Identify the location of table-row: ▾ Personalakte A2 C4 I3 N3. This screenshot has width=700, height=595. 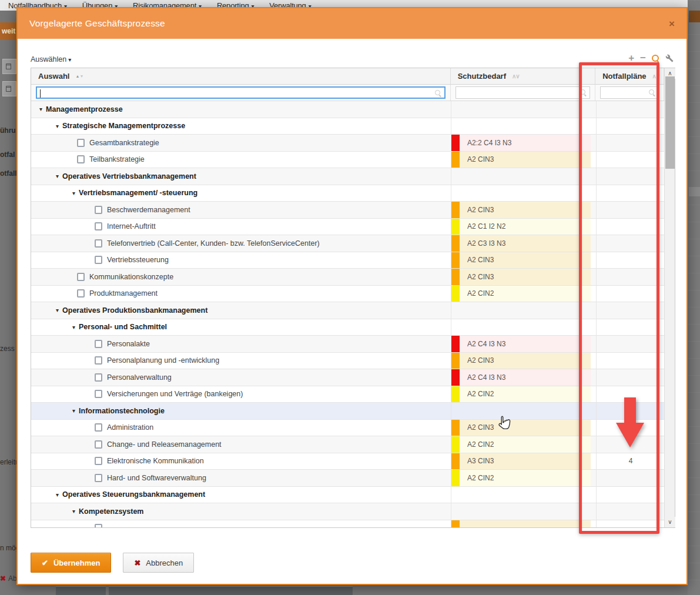
(353, 345).